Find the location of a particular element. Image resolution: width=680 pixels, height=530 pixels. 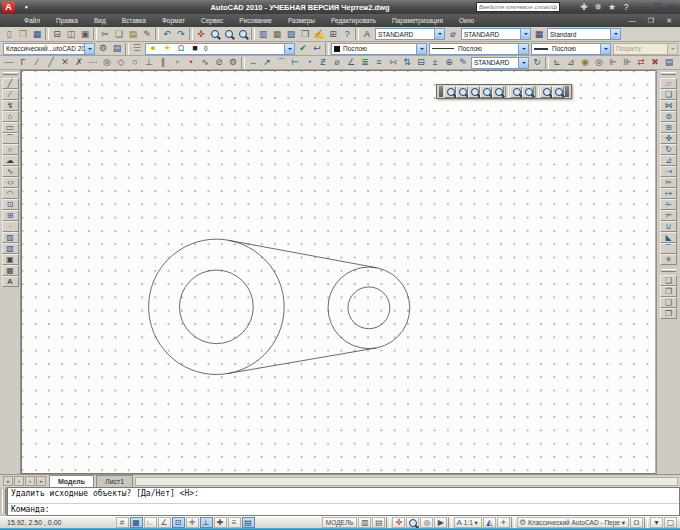

steering-wheel-button: ◎ is located at coordinates (426, 522).